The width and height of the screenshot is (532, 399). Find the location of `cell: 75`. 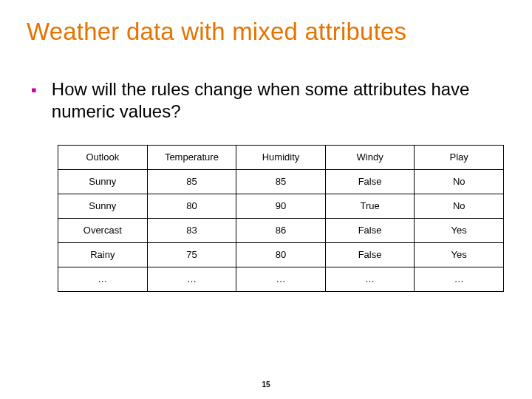

cell: 75 is located at coordinates (192, 254).